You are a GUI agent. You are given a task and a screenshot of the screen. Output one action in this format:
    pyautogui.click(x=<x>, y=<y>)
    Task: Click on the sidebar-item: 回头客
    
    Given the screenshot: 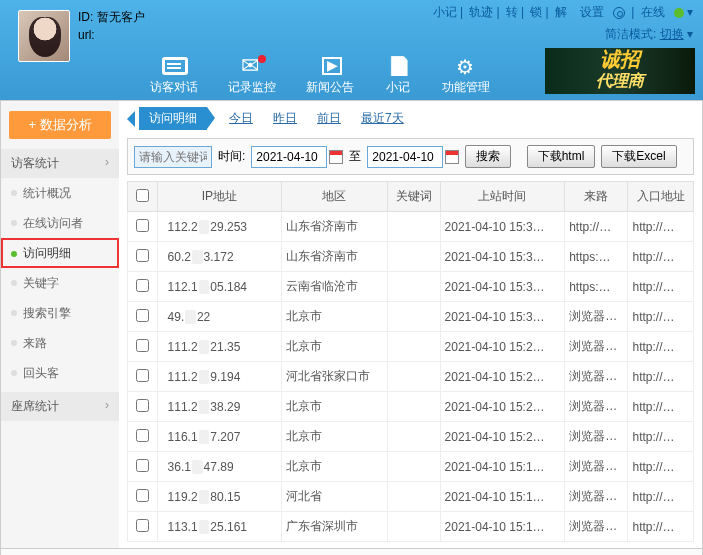 What is the action you would take?
    pyautogui.click(x=60, y=373)
    